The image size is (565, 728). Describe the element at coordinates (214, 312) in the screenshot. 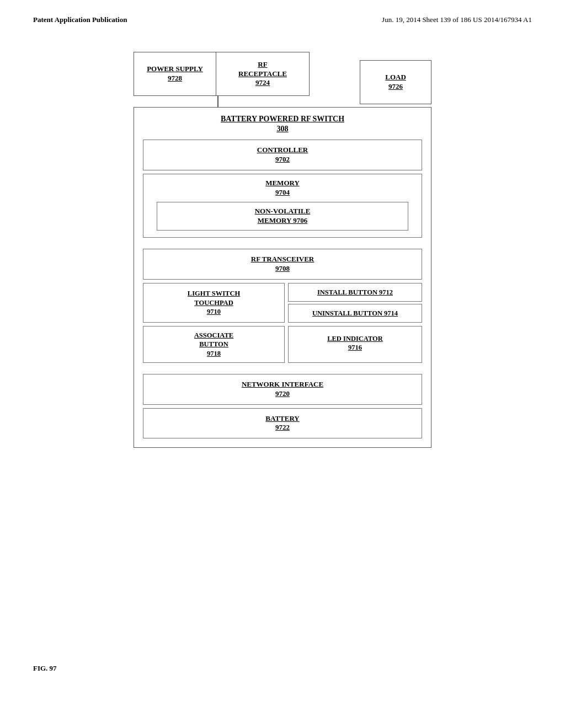

I see `light-switch-num: 9710` at that location.